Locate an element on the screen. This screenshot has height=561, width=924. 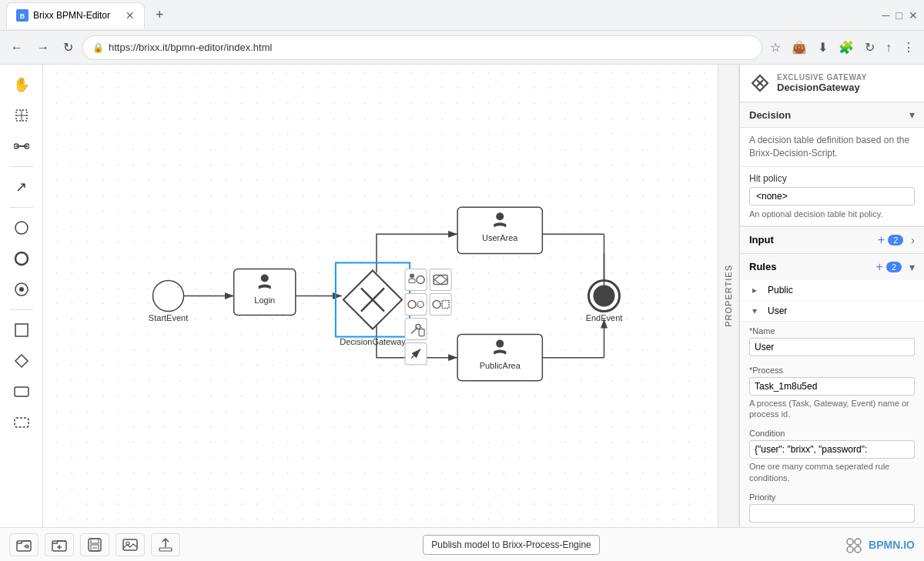
gateway-type-label: EXCLUSIVE GATEWAY is located at coordinates (822, 77).